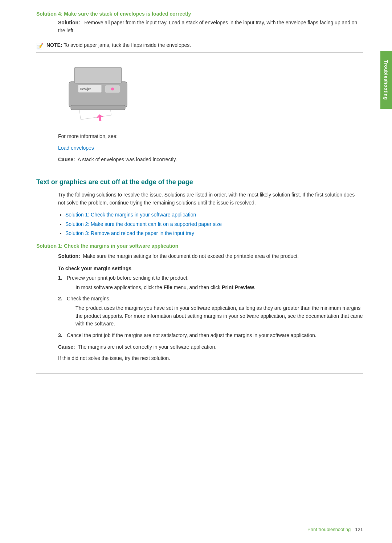  I want to click on section2-bullets: Solution 1: Check the margins in your so…, so click(214, 224).